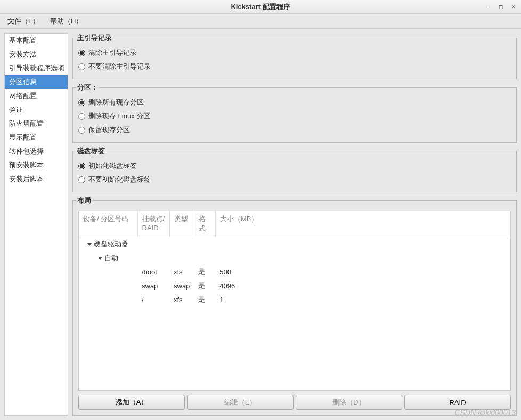 The width and height of the screenshot is (521, 420). Describe the element at coordinates (95, 38) in the screenshot. I see `mbr-legend: 主引导记录` at that location.